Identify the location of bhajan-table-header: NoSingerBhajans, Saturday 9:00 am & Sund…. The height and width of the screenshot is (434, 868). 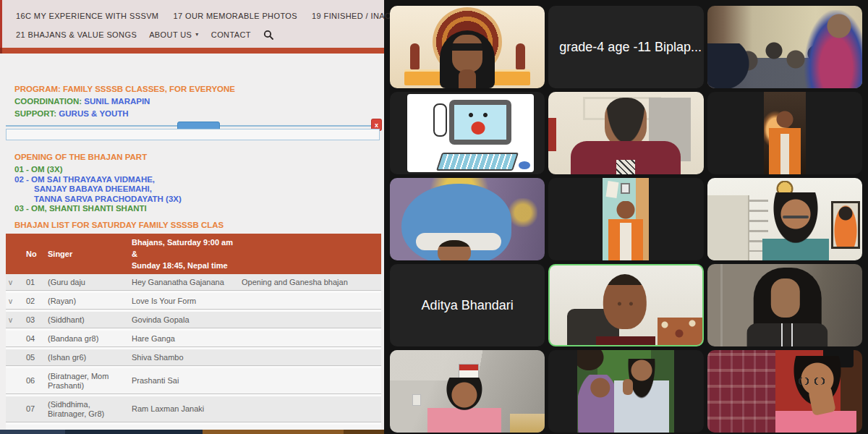
(194, 254).